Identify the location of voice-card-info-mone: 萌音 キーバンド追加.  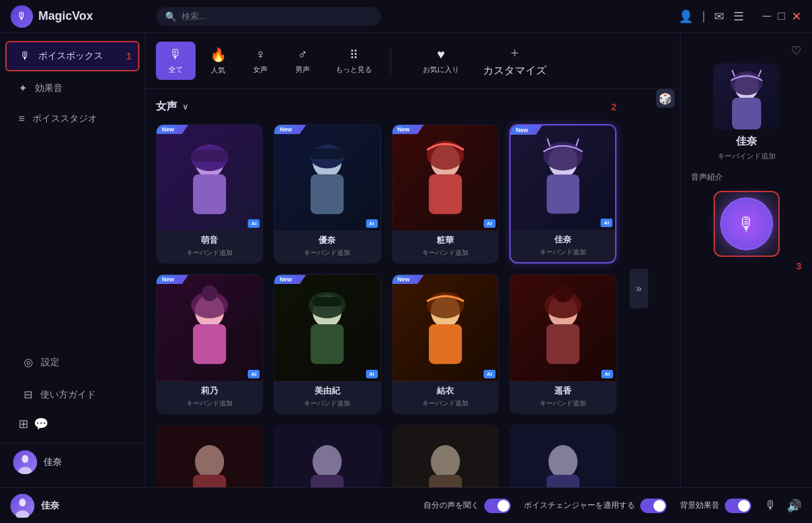
(209, 247).